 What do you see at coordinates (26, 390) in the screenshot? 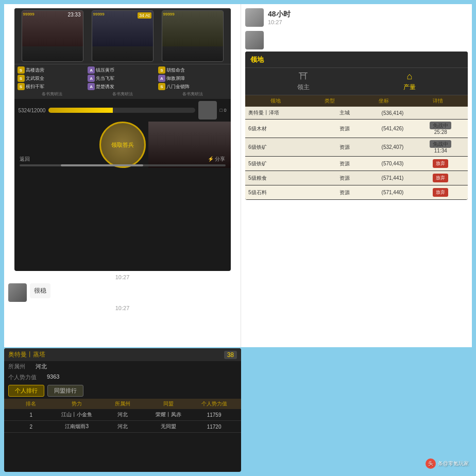
I see `rank-tab-personal: 个人排行` at bounding box center [26, 390].